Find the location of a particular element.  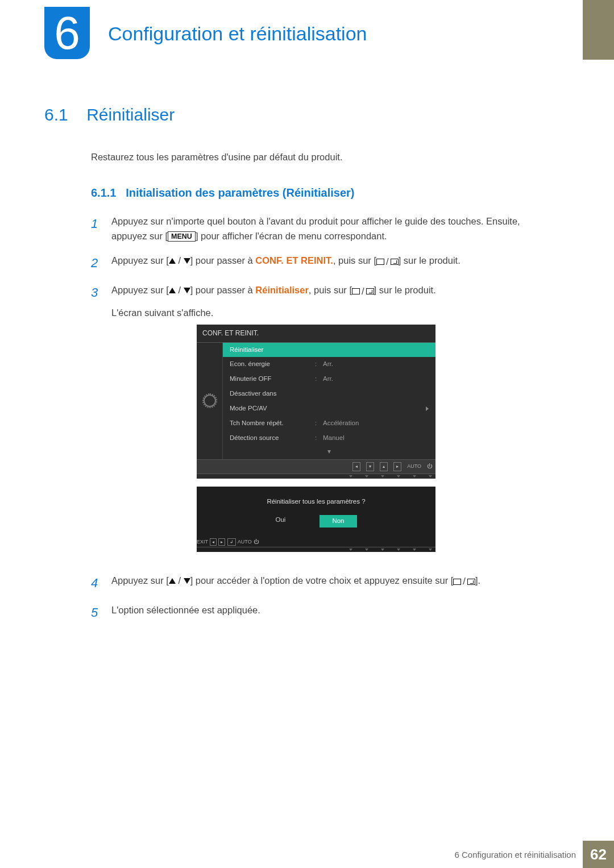

page-number: 62 is located at coordinates (598, 854).